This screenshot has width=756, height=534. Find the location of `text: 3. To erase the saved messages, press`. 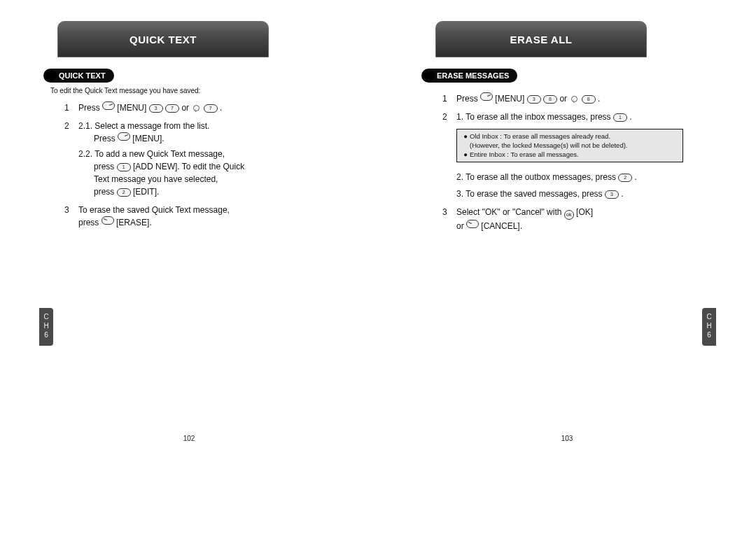

text: 3. To erase the saved messages, press is located at coordinates (531, 194).